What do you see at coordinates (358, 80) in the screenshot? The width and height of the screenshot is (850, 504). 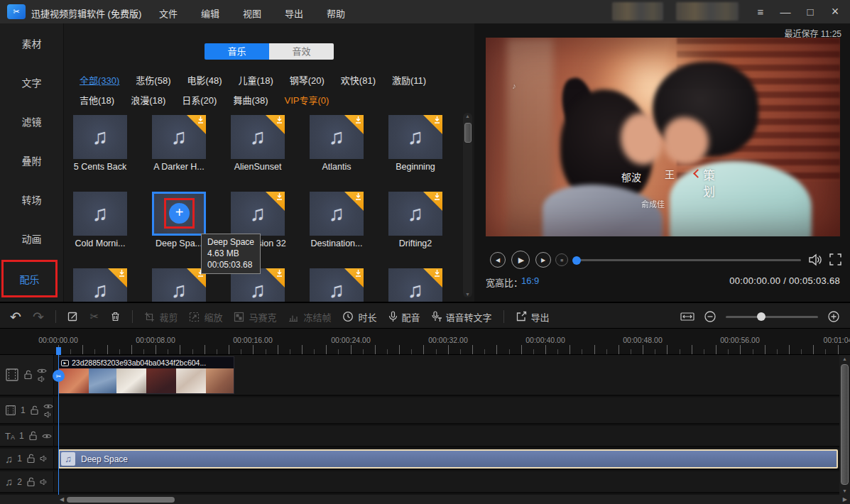 I see `category-cheerful: 欢快(81)` at bounding box center [358, 80].